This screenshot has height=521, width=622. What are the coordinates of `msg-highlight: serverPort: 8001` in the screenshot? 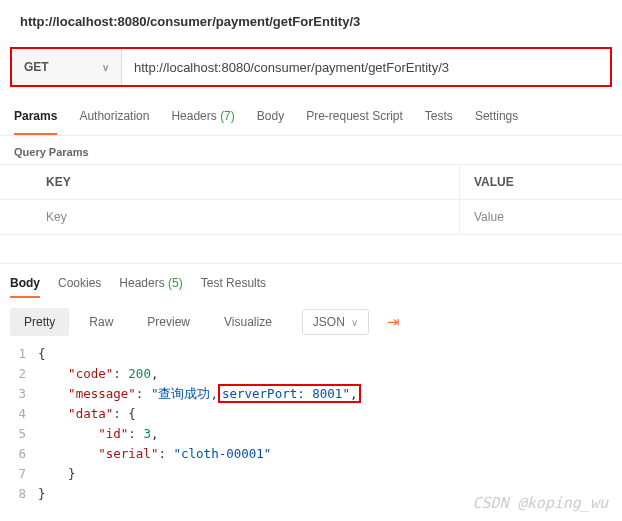 It's located at (282, 394).